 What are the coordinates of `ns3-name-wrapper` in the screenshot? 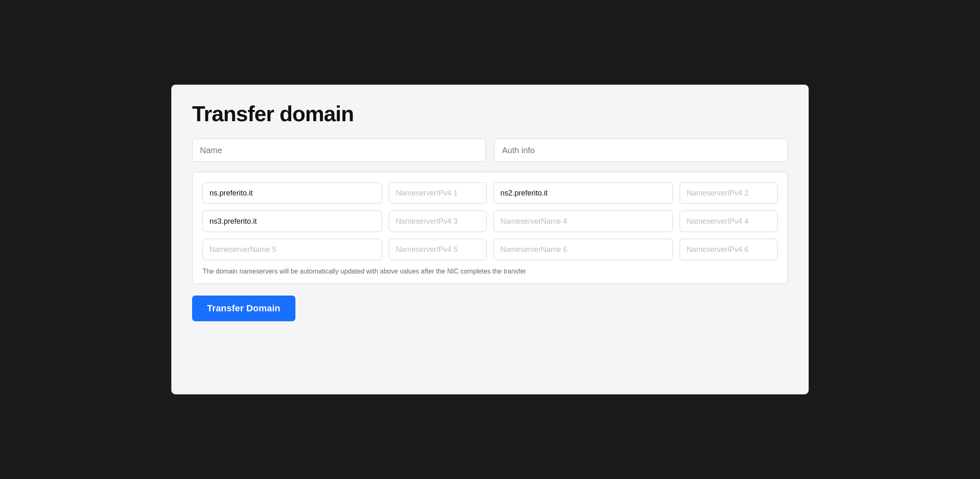 It's located at (292, 221).